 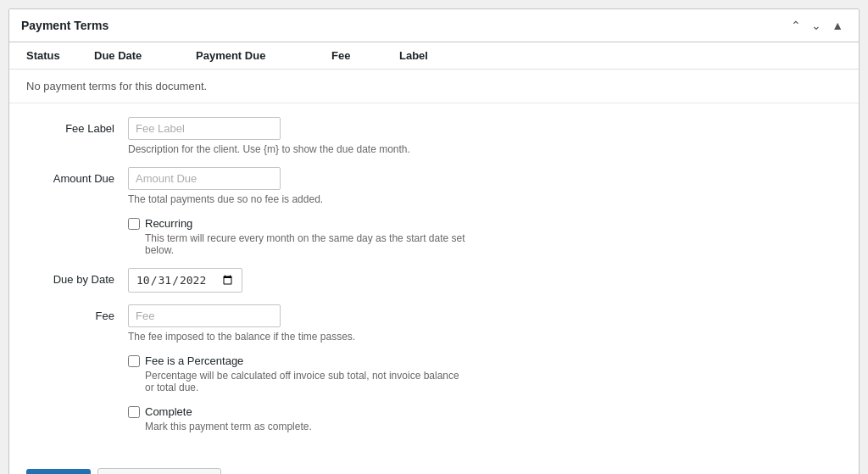 I want to click on due-by-date-input, so click(x=185, y=280).